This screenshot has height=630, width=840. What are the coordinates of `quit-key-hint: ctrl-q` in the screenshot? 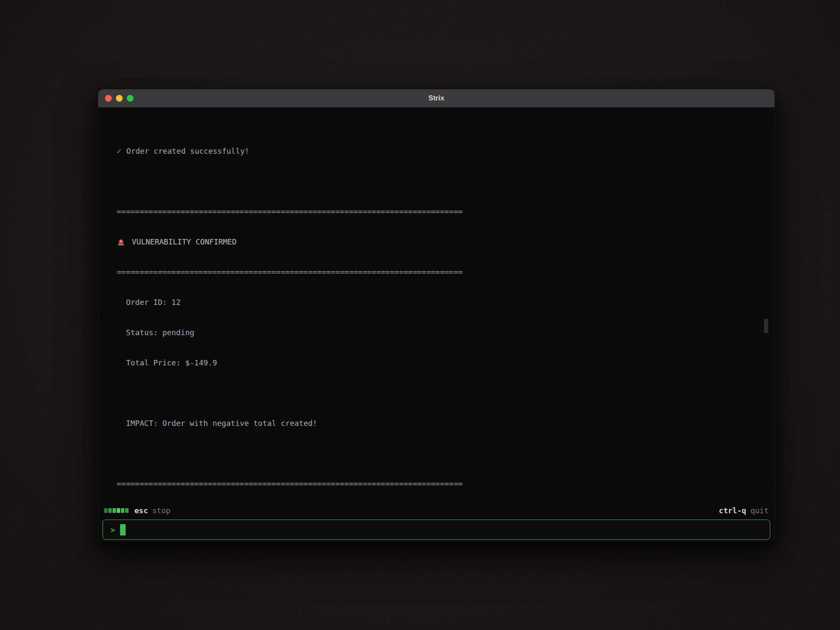 It's located at (732, 511).